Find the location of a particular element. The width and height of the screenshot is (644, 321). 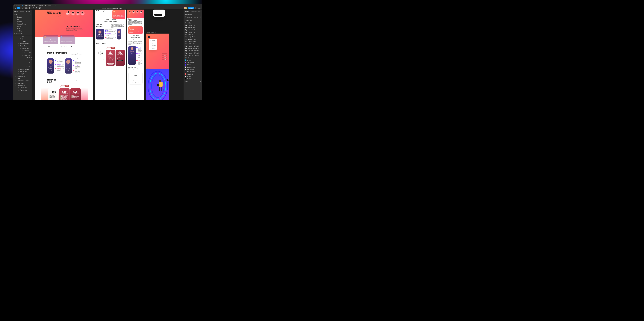

layer-row: T95 is located at coordinates (22, 37).